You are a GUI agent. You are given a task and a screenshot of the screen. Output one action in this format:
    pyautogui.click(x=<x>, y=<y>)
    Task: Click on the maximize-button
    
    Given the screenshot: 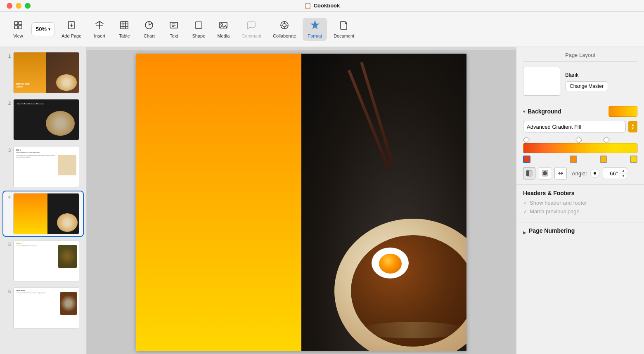 What is the action you would take?
    pyautogui.click(x=28, y=6)
    